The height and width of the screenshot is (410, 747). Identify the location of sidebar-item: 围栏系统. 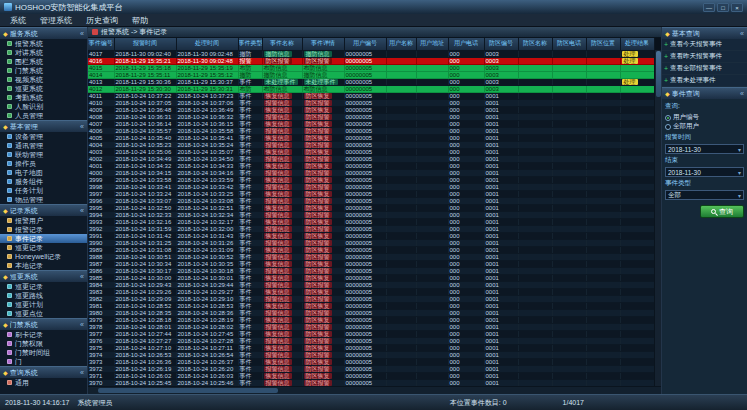
(44, 62).